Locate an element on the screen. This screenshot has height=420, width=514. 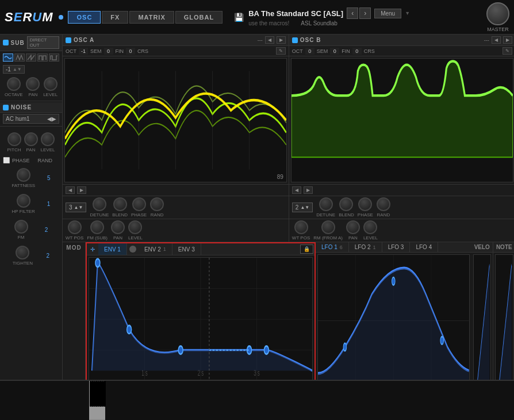
env-tabs: ✛ ENV 1 ENV 2 1 ENV 3 🔒 is located at coordinates (201, 250).